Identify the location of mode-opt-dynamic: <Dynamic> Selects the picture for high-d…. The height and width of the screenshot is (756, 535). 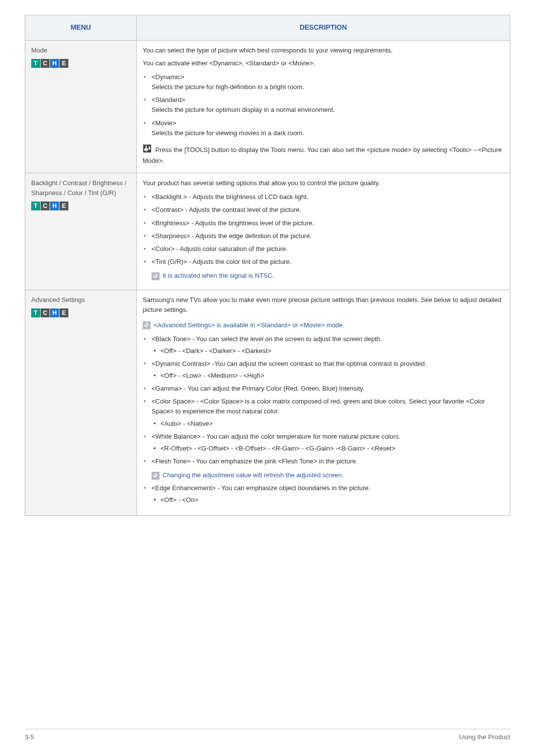
(323, 82).